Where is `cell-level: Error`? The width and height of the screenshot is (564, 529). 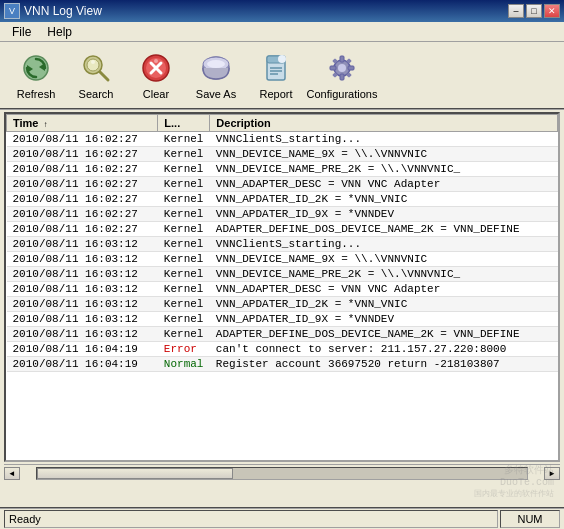 cell-level: Error is located at coordinates (184, 350).